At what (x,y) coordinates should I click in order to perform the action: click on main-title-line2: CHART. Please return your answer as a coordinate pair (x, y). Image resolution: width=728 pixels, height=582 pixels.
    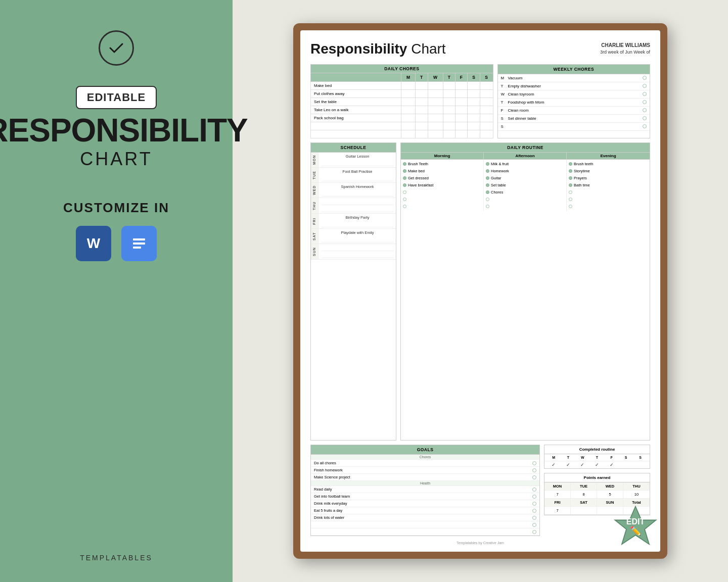
    Looking at the image, I should click on (116, 159).